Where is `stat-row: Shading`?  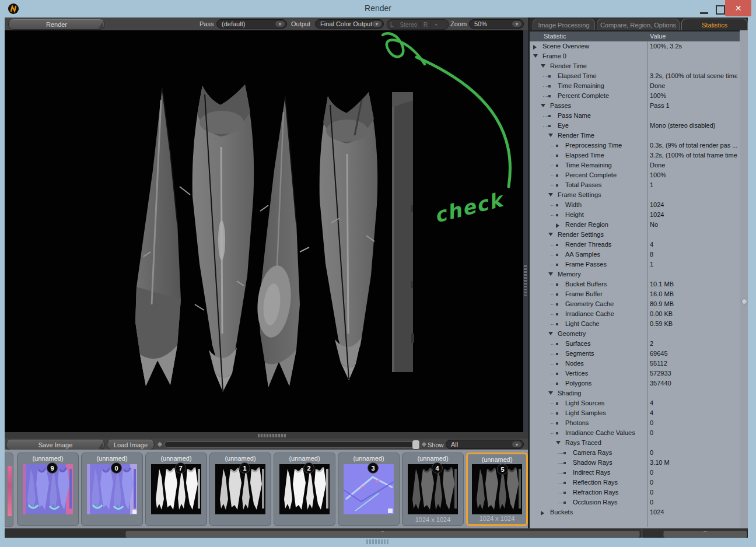
stat-row: Shading is located at coordinates (635, 393).